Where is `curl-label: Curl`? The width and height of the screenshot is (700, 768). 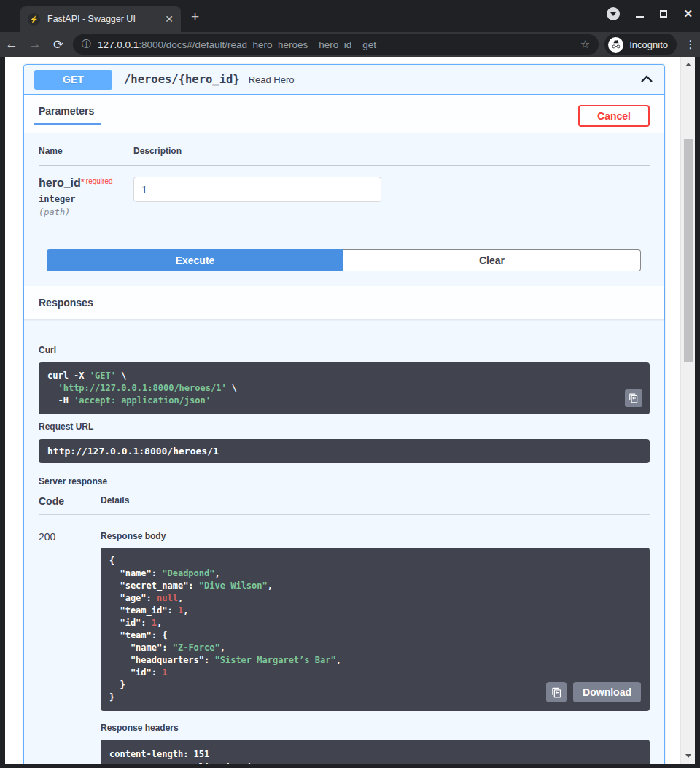
curl-label: Curl is located at coordinates (344, 350).